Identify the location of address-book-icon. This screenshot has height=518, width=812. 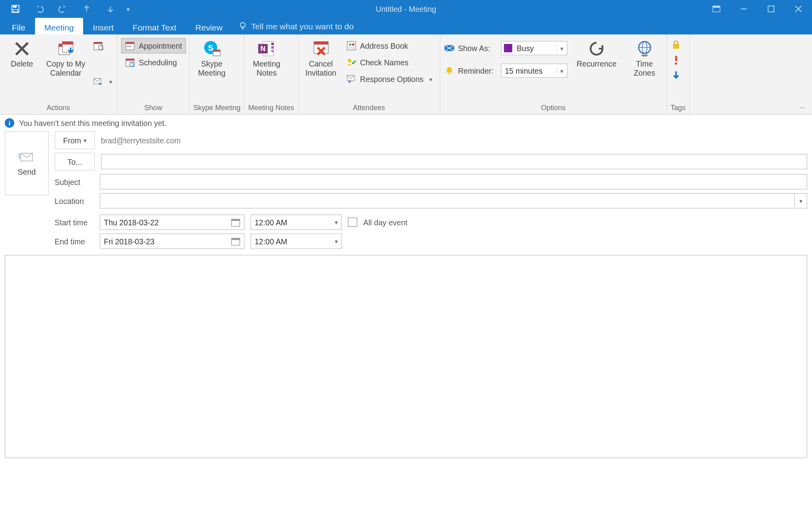
(351, 46).